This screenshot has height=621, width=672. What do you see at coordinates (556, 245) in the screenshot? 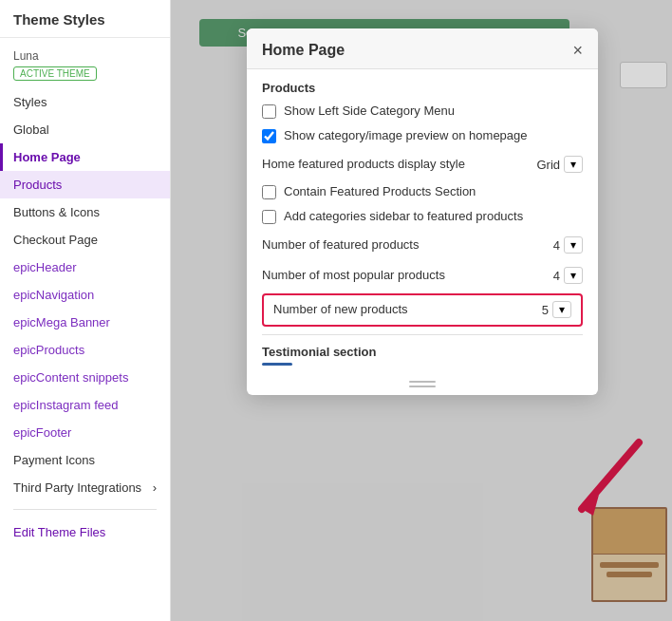
I see `featured-count-value: 4` at bounding box center [556, 245].